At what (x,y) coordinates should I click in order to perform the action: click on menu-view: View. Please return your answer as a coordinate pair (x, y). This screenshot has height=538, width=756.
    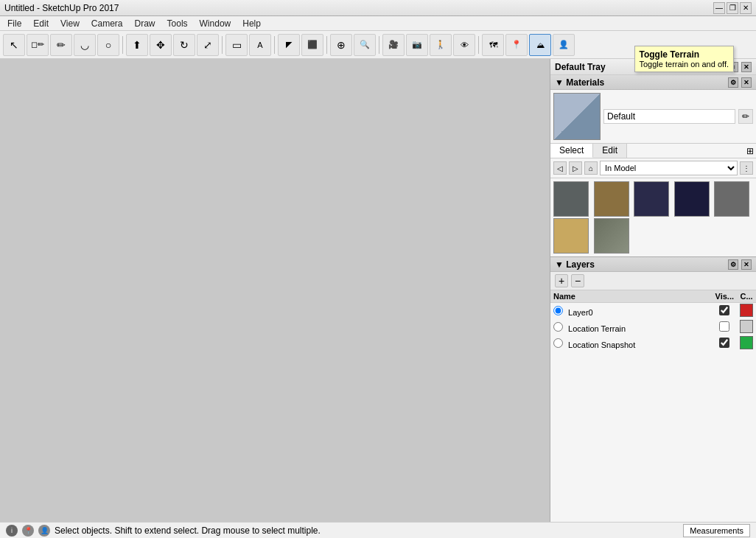
    Looking at the image, I should click on (70, 24).